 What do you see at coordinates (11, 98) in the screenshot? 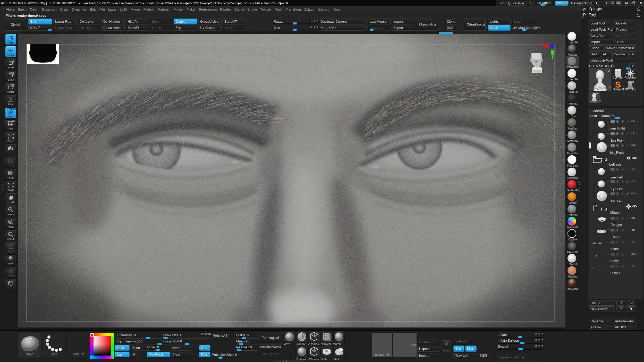
I see `svg-text: x y z` at bounding box center [11, 98].